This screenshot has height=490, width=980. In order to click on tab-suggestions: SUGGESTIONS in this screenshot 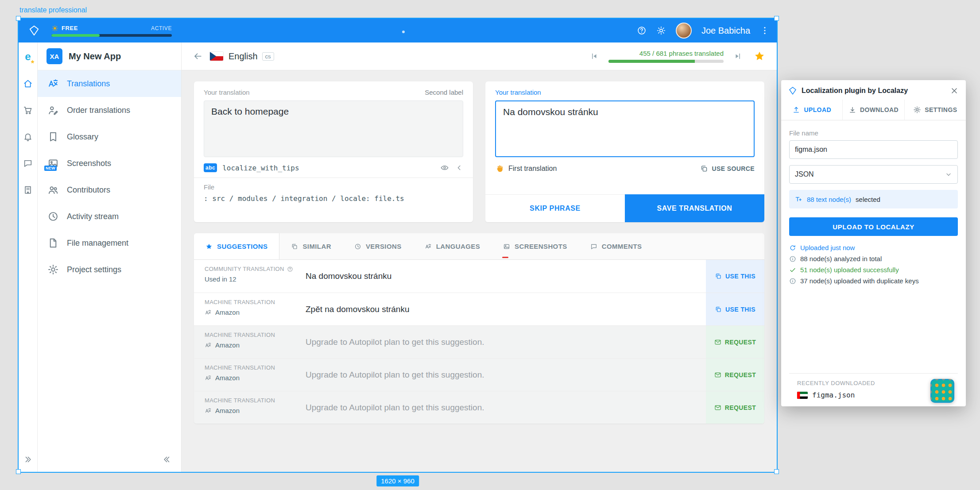, I will do `click(236, 246)`.